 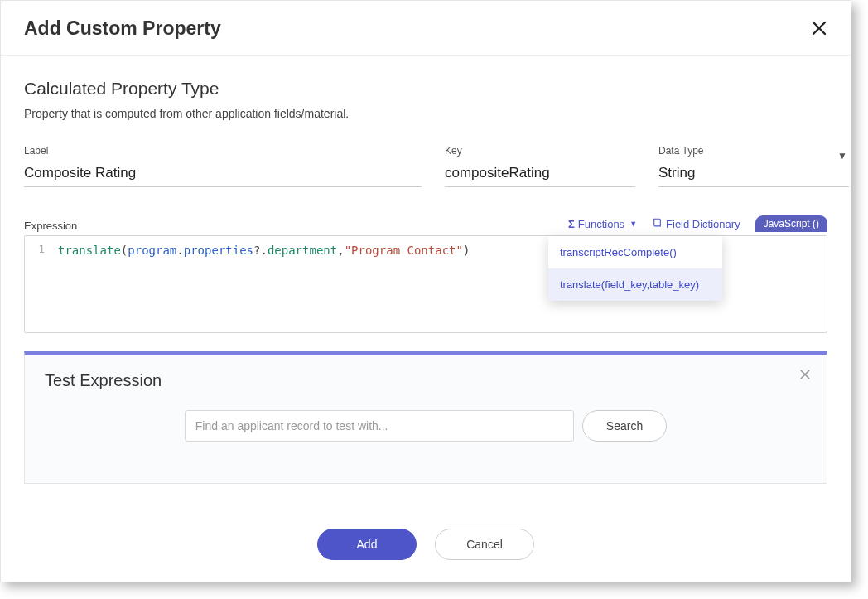 I want to click on field-dictionary-label: Field Dictionary, so click(x=703, y=224).